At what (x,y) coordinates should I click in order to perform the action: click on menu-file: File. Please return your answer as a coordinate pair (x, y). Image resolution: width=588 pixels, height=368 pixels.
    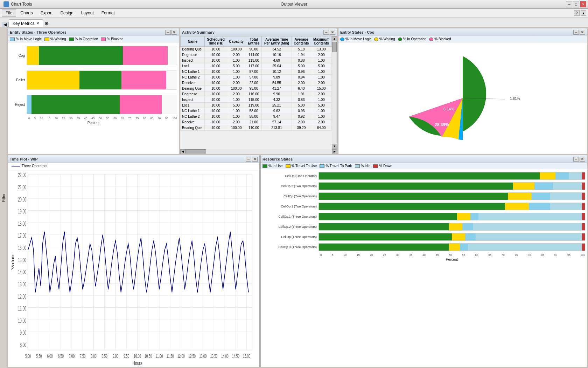
    Looking at the image, I should click on (9, 13).